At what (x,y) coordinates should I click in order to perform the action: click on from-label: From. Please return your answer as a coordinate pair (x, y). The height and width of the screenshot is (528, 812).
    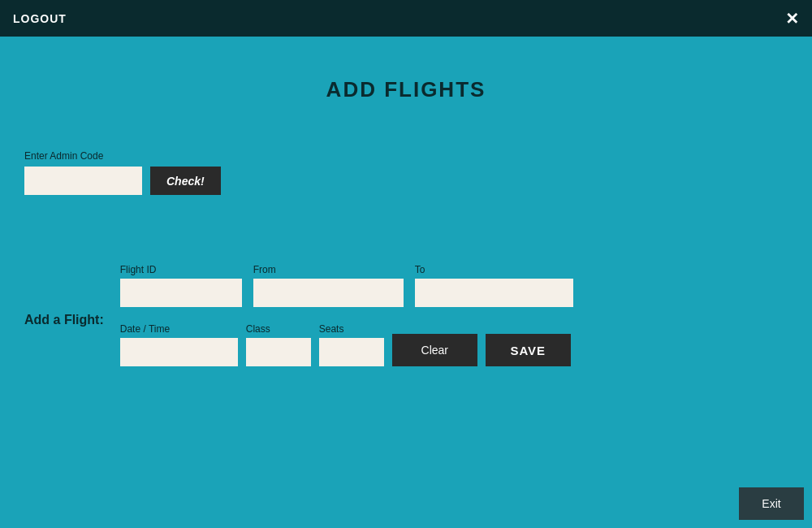
    Looking at the image, I should click on (328, 270).